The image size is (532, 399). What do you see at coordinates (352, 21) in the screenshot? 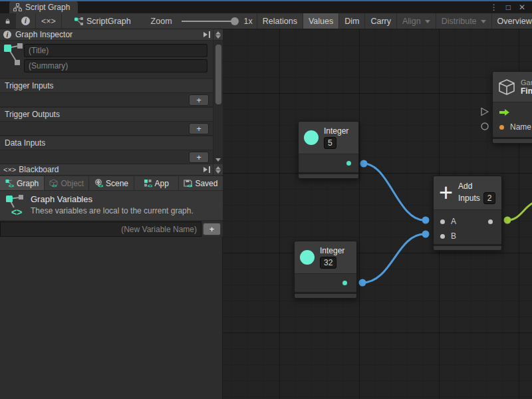
I see `dim-button: Dim` at bounding box center [352, 21].